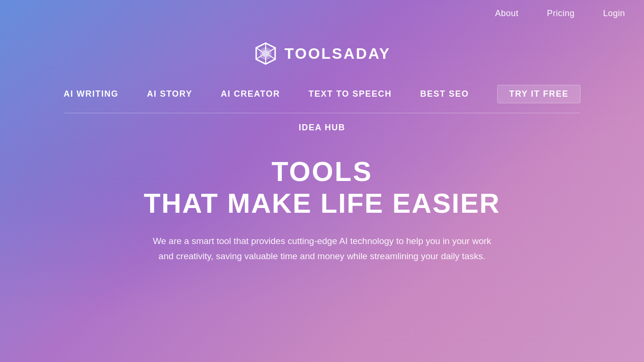 The image size is (644, 362). Describe the element at coordinates (338, 54) in the screenshot. I see `logo-text: TOOLSADAY` at that location.